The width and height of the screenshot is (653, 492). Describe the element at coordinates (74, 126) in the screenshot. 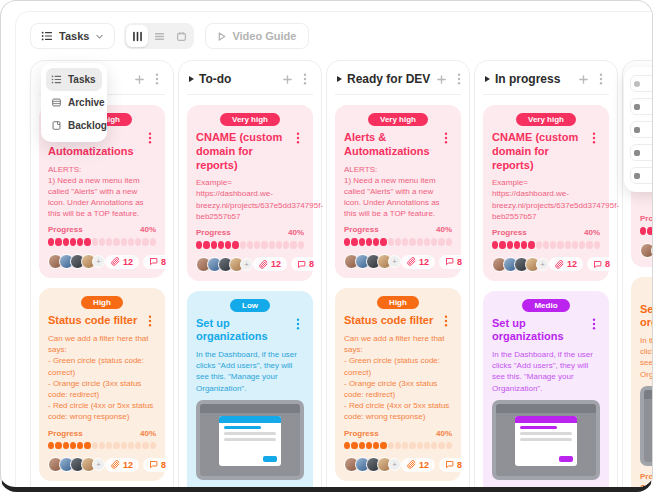

I see `dropdown-item-backlog: Backlog` at that location.